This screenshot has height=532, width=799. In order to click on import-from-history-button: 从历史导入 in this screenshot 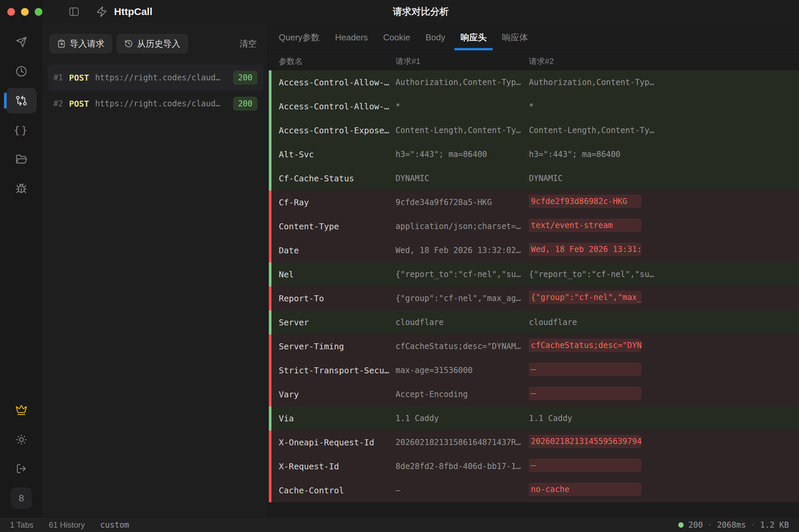, I will do `click(152, 43)`.